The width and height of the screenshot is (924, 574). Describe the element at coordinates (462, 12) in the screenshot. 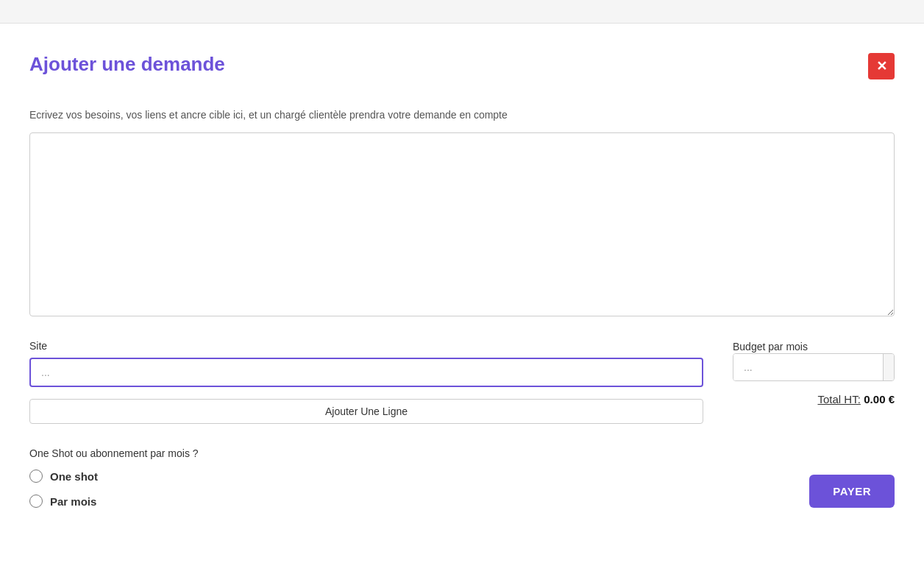

I see `top-bar` at that location.